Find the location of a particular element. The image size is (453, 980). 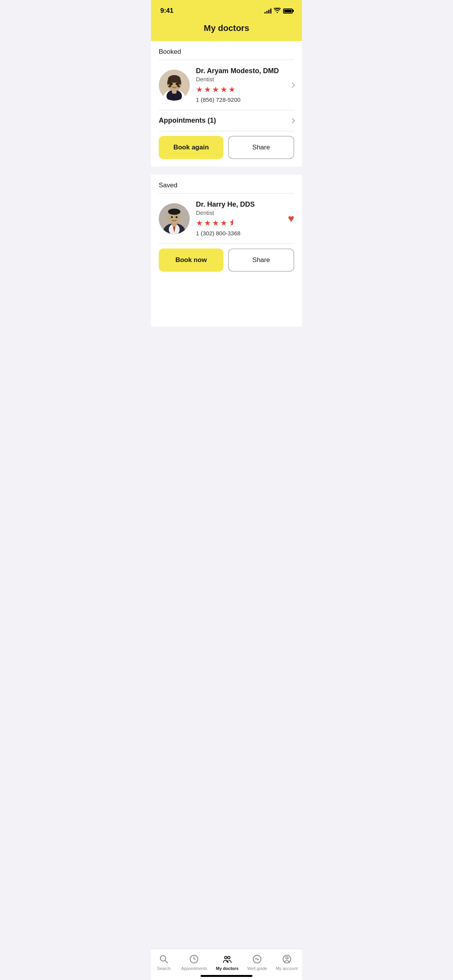

booked-doctor-name: Dr. Aryam Modesto, DMD is located at coordinates (240, 71).